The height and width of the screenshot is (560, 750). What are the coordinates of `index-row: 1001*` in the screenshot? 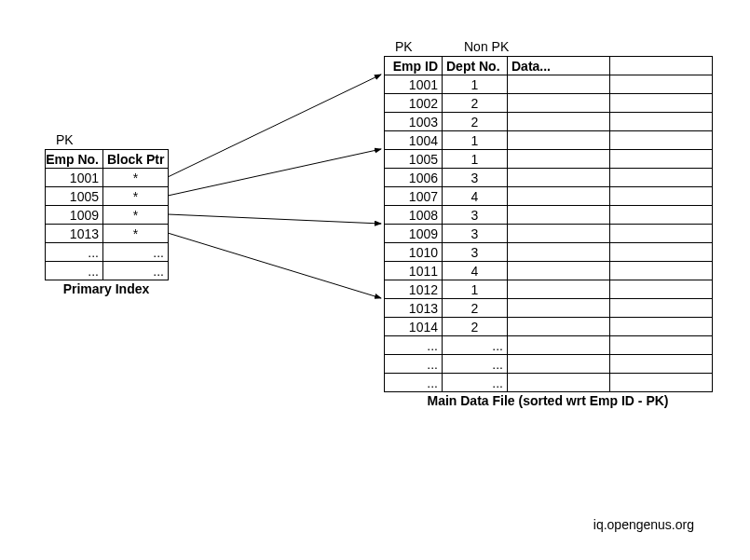 It's located at (107, 178).